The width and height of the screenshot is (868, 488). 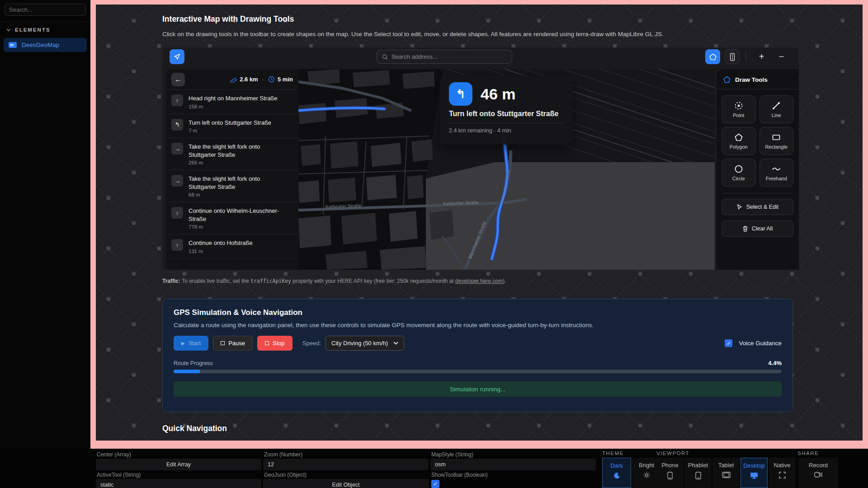 What do you see at coordinates (739, 169) in the screenshot?
I see `circle-icon` at bounding box center [739, 169].